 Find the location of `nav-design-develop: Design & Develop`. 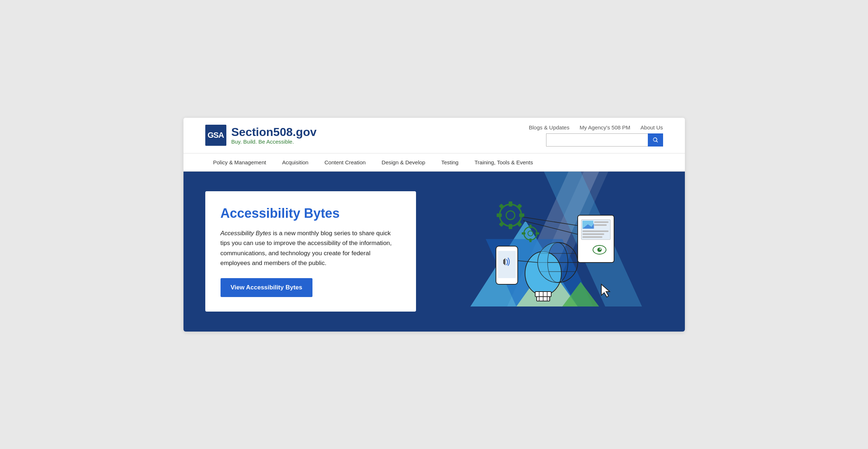

nav-design-develop: Design & Develop is located at coordinates (403, 162).